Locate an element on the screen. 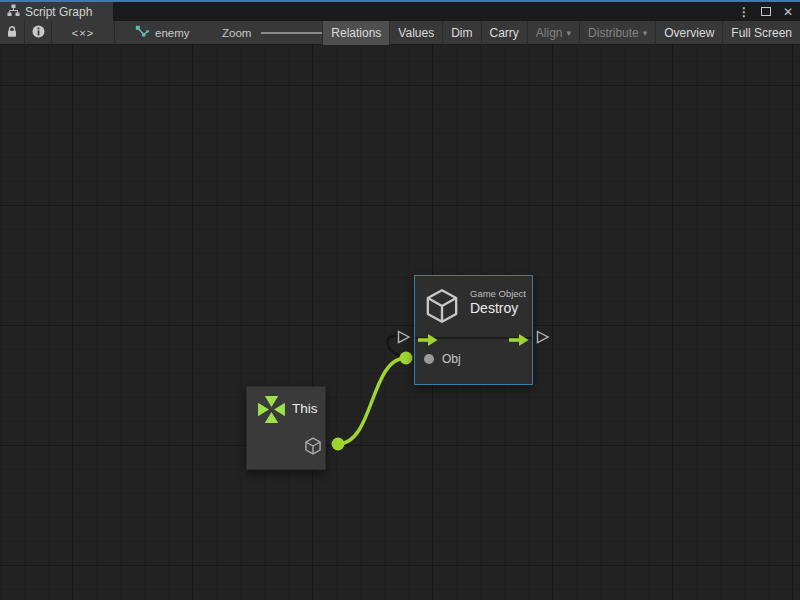  graph-breadcrumb: enemy is located at coordinates (162, 33).